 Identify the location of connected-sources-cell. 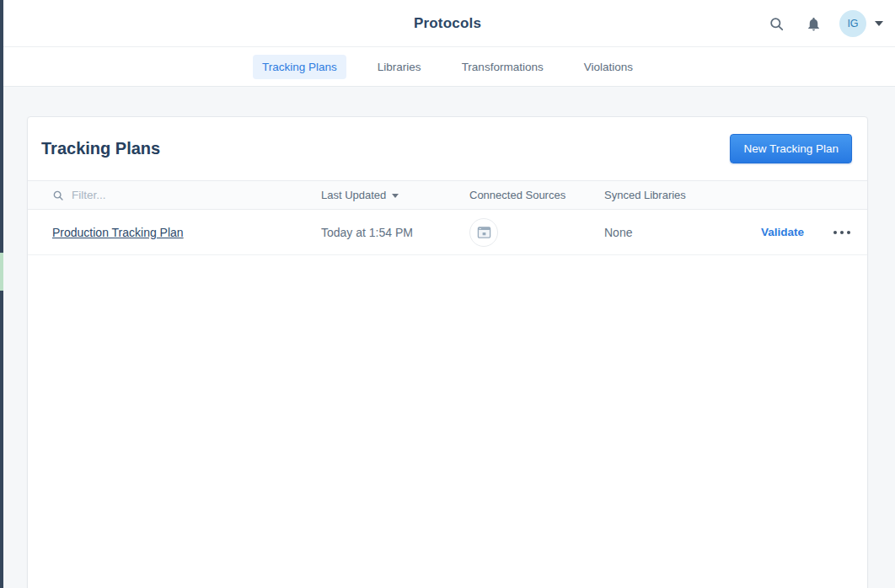
(537, 233).